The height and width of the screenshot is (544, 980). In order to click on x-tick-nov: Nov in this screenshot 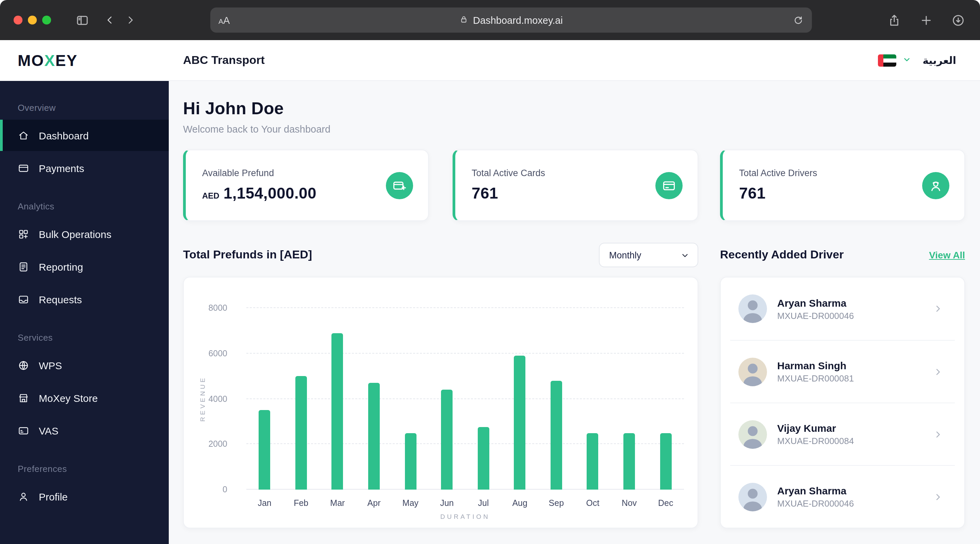, I will do `click(629, 503)`.